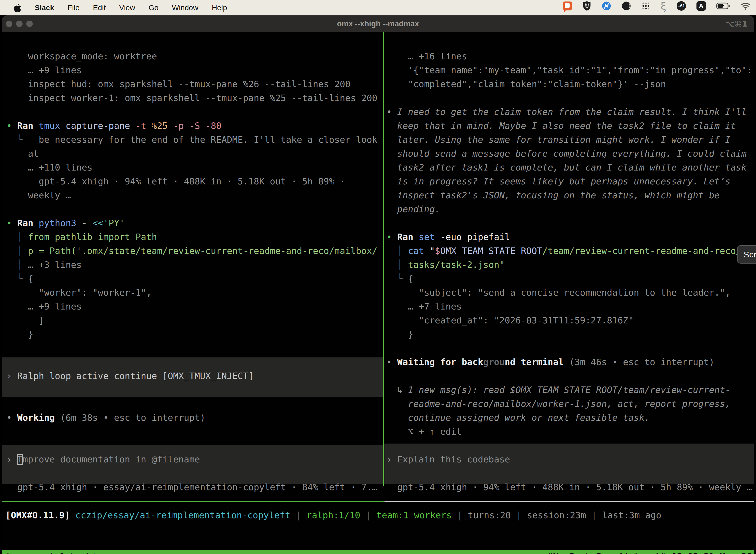 This screenshot has height=554, width=756. What do you see at coordinates (333, 515) in the screenshot?
I see `omx-status-line: [OMX#0.11.9] cczip/essay/ai-reimplementa…` at bounding box center [333, 515].